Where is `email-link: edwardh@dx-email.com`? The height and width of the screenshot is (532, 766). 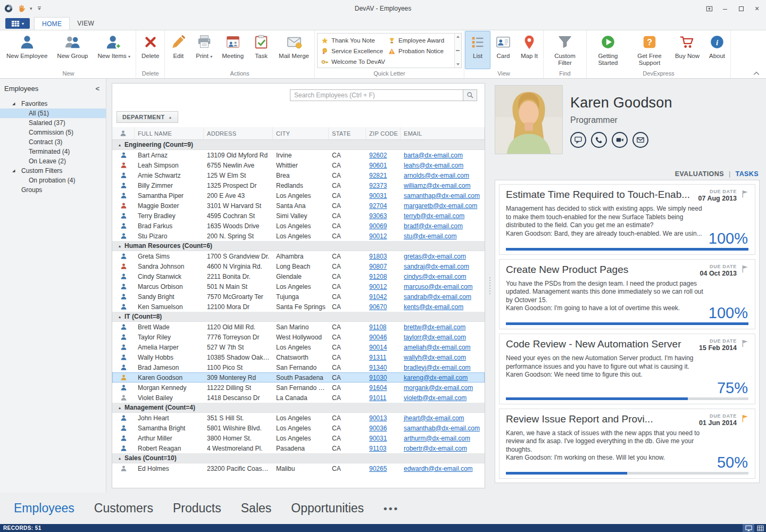
email-link: edwardh@dx-email.com is located at coordinates (438, 469).